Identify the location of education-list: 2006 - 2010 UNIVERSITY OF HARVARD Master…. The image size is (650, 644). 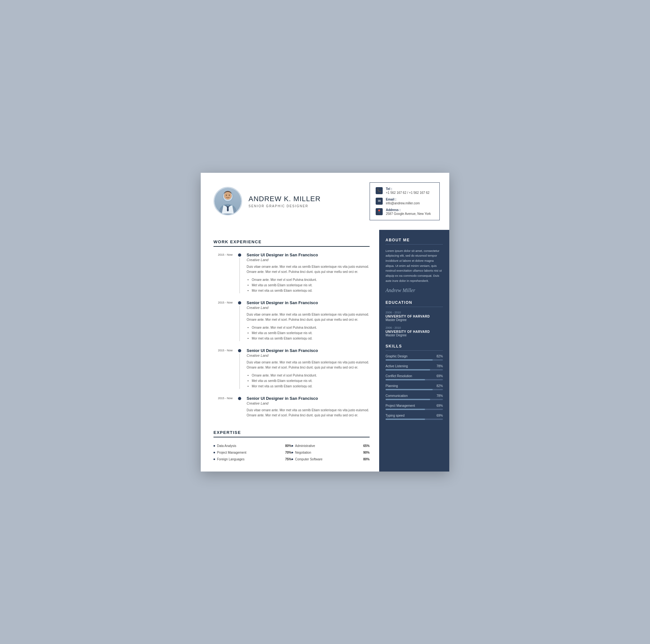
(414, 324).